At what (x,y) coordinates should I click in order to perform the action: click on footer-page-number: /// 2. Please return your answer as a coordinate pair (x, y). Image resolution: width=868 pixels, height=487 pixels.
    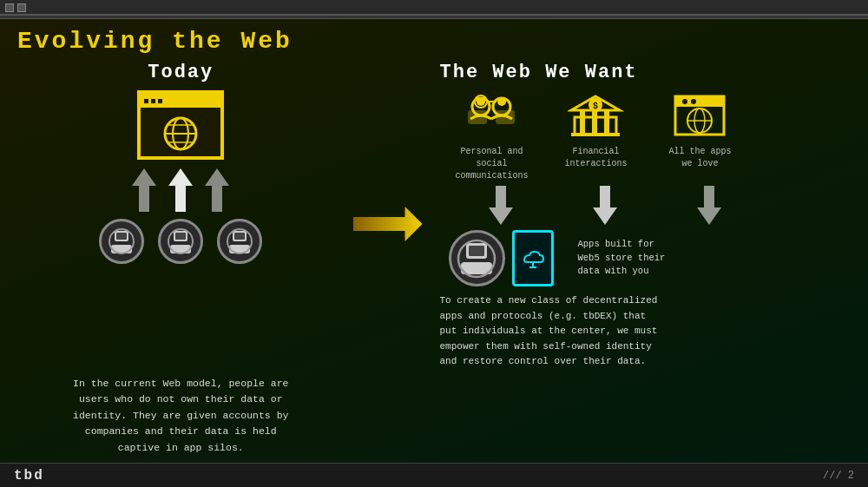
    Looking at the image, I should click on (838, 476).